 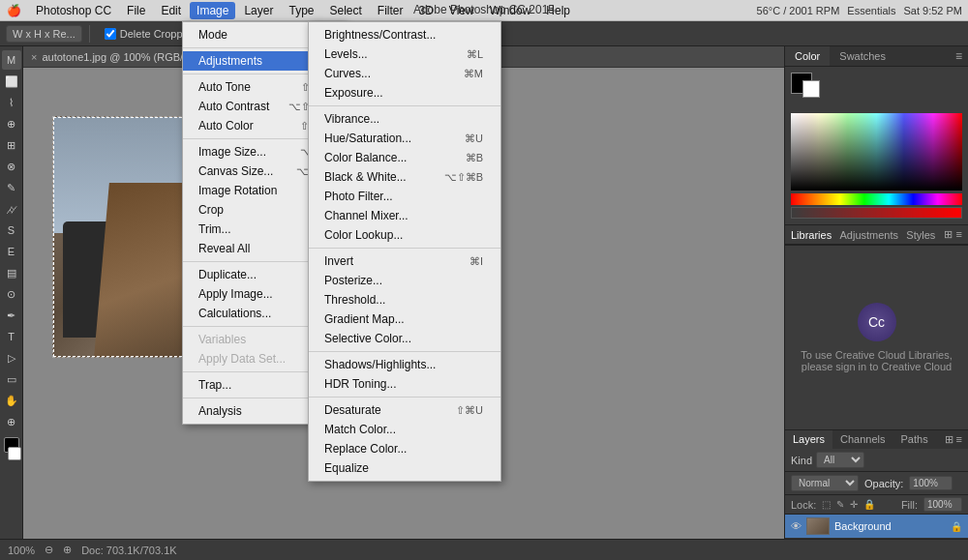 What do you see at coordinates (862, 56) in the screenshot?
I see `tab-swatches: Swatches` at bounding box center [862, 56].